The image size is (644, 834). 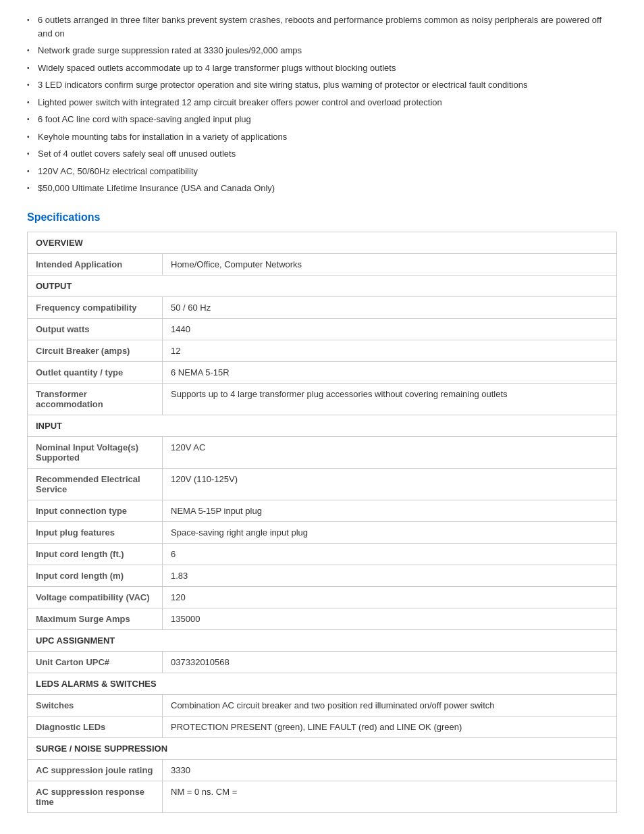 I want to click on row-label: Nominal Input Voltage(s) Supported, so click(x=95, y=452).